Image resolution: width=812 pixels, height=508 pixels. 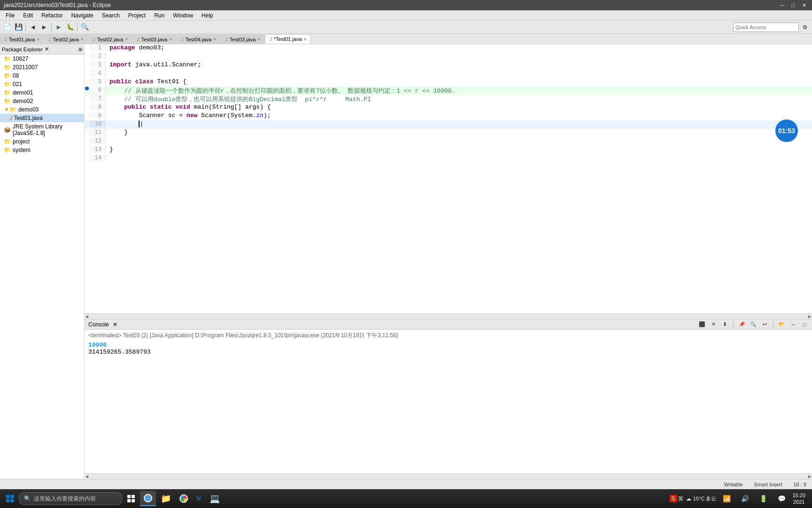 I want to click on tab-3-icon: J, so click(x=138, y=40).